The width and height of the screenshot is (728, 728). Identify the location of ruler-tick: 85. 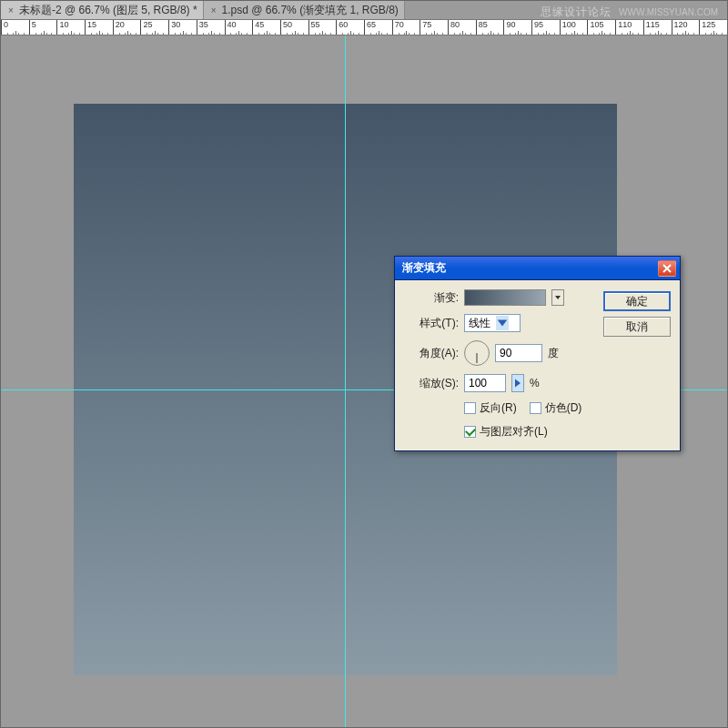
(490, 27).